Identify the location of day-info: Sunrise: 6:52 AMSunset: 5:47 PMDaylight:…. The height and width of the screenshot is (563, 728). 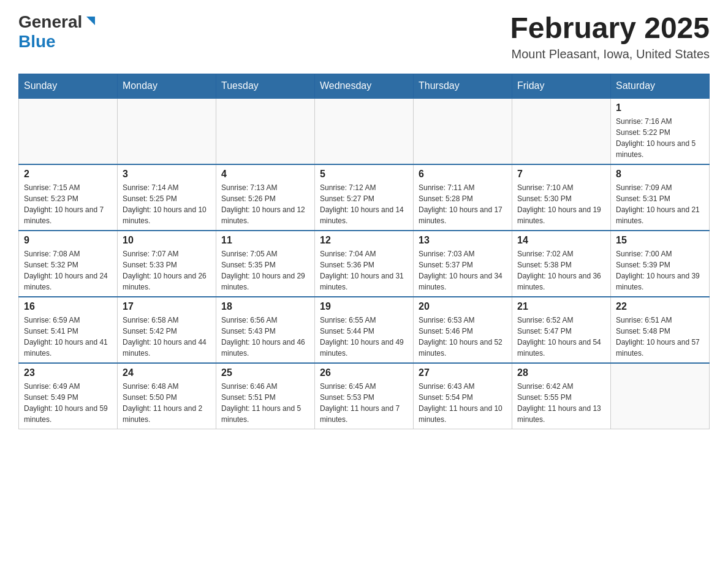
(561, 337).